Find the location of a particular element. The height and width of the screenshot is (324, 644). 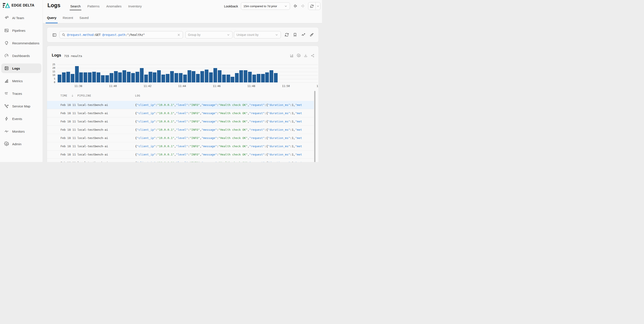

query-monitor-add-button is located at coordinates (303, 35).